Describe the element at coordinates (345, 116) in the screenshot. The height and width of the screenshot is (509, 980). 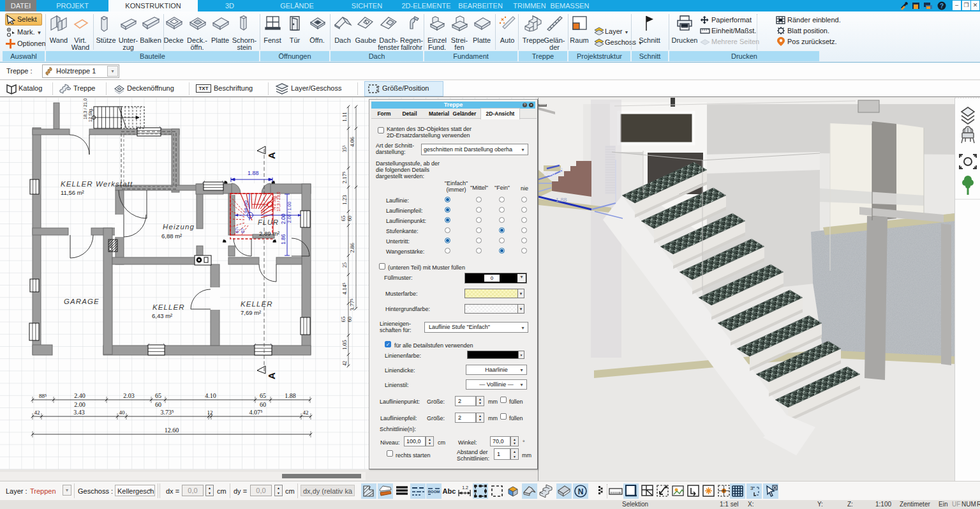
I see `svg-text: 1.11` at that location.